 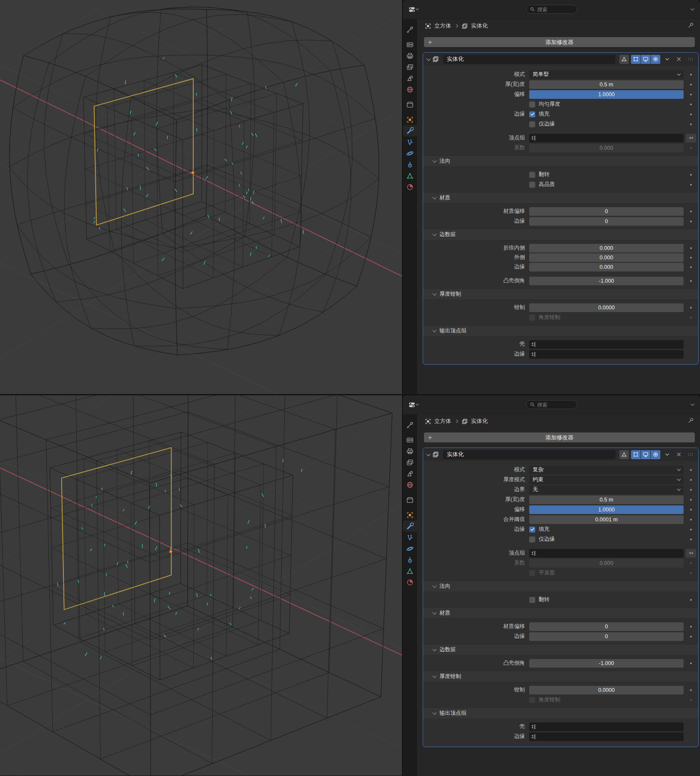 What do you see at coordinates (606, 470) in the screenshot?
I see `dropdown-select: 复杂` at bounding box center [606, 470].